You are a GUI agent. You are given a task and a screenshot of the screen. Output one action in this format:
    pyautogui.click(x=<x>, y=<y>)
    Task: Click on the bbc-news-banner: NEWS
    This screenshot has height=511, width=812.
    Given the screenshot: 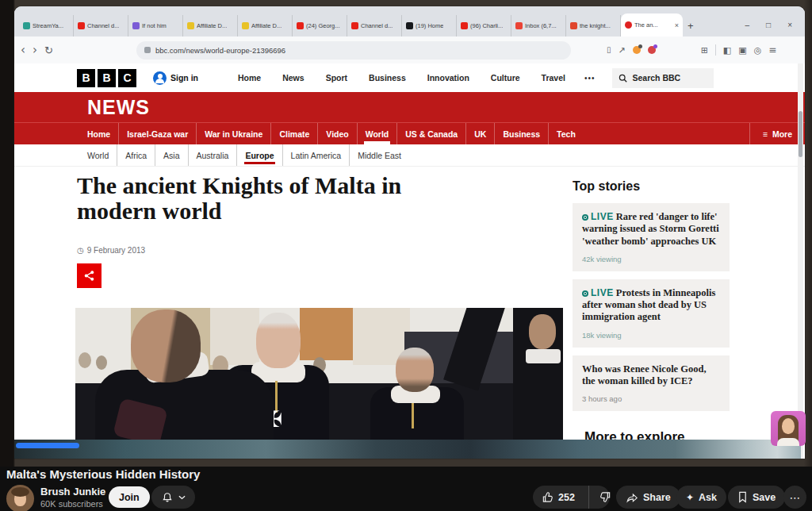 What is the action you would take?
    pyautogui.click(x=409, y=107)
    